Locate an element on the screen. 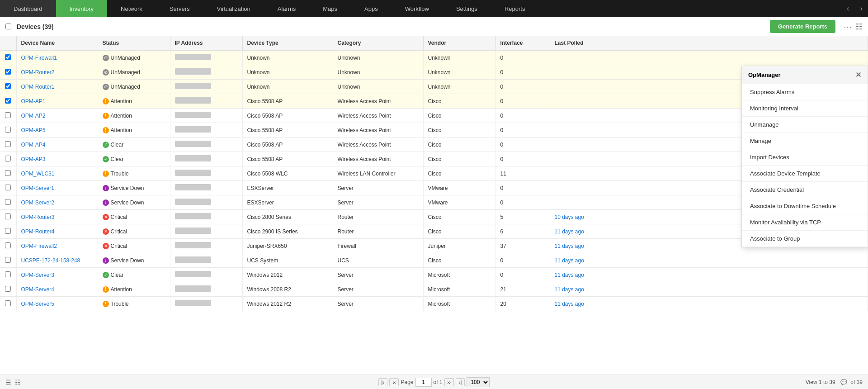 The width and height of the screenshot is (868, 389). nav-apps: Apps is located at coordinates (371, 9).